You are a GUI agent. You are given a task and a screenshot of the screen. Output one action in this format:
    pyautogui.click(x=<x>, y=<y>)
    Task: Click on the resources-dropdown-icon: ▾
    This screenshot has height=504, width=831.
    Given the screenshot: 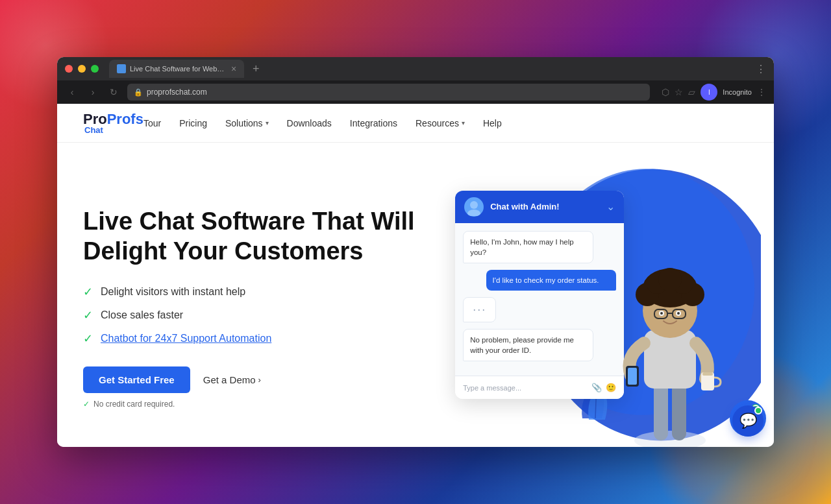 What is the action you would take?
    pyautogui.click(x=464, y=123)
    